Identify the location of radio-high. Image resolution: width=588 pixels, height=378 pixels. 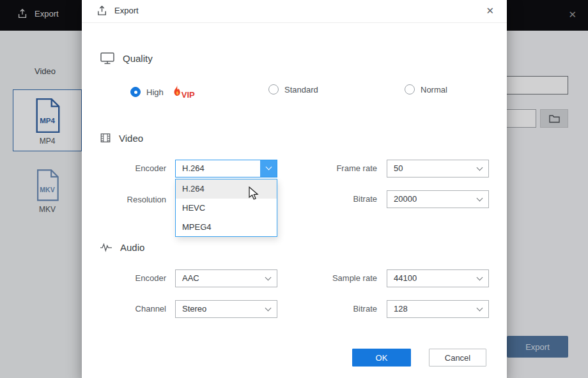
(135, 92).